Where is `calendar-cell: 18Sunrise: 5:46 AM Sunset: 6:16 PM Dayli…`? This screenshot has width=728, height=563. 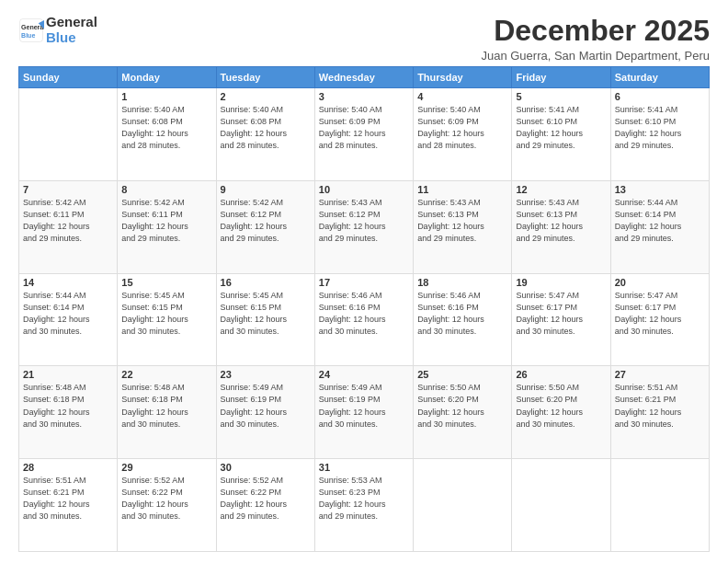 calendar-cell: 18Sunrise: 5:46 AM Sunset: 6:16 PM Dayli… is located at coordinates (463, 320).